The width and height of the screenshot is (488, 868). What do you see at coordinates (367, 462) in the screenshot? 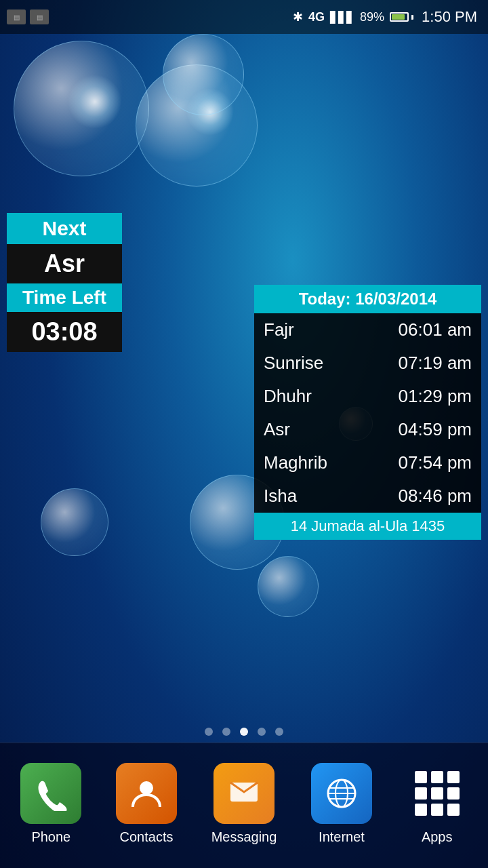
I see `prayer-row: Maghrib07:54 pm` at bounding box center [367, 462].